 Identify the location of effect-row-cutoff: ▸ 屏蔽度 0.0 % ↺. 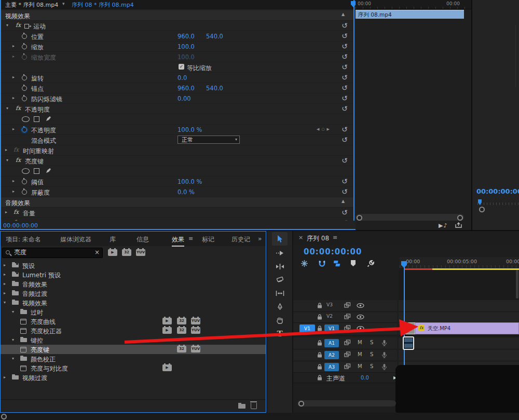
(177, 192).